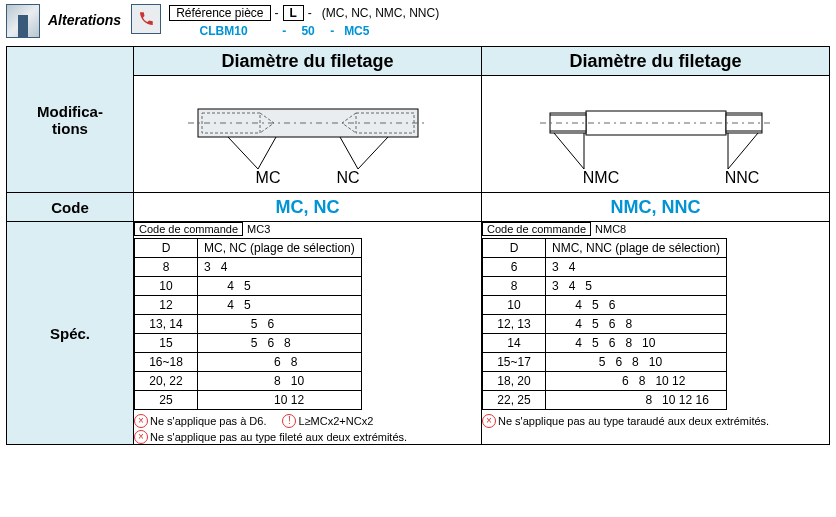 This screenshot has height=517, width=836. What do you see at coordinates (636, 324) in the screenshot?
I see `range-cell: 4 5 6 8` at bounding box center [636, 324].